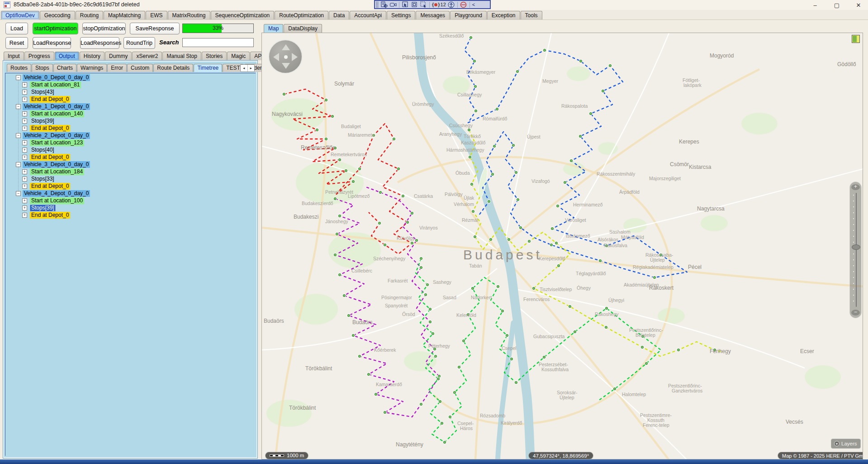 The width and height of the screenshot is (868, 464). I want to click on pan-right-arrow-icon, so click(295, 57).